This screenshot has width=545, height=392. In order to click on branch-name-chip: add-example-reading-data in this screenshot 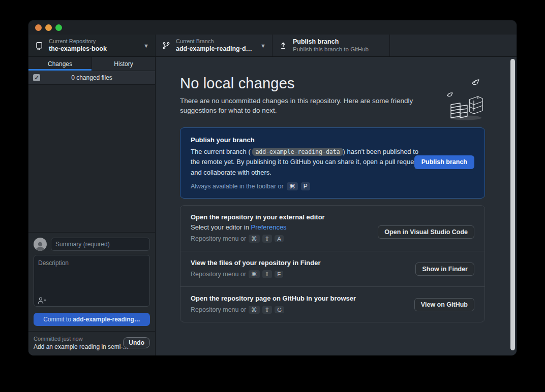, I will do `click(297, 152)`.